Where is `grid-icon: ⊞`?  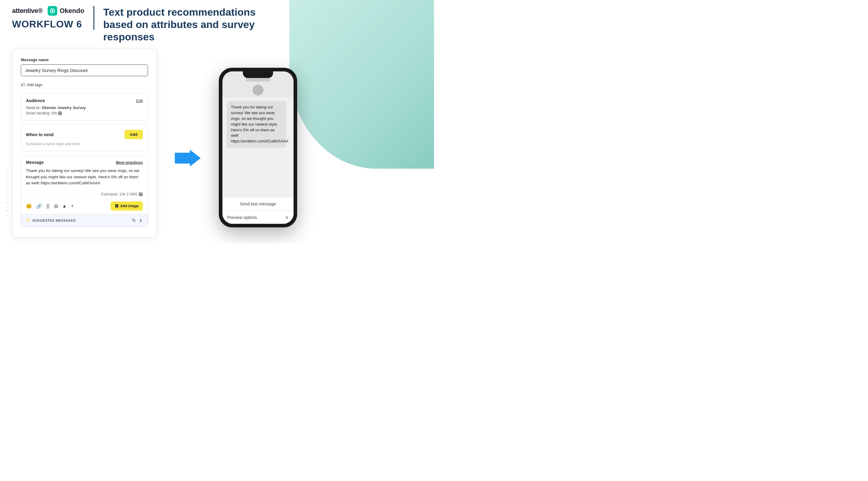 grid-icon: ⊞ is located at coordinates (56, 206).